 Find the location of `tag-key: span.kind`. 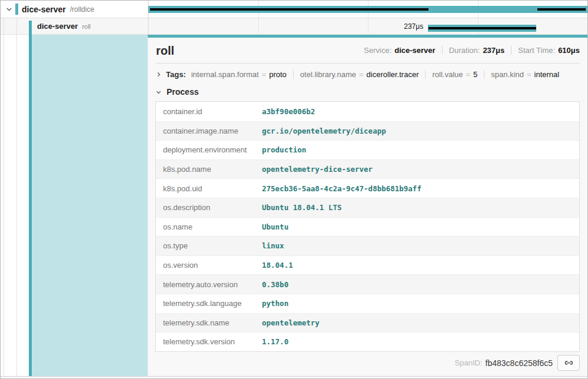

tag-key: span.kind is located at coordinates (507, 74).